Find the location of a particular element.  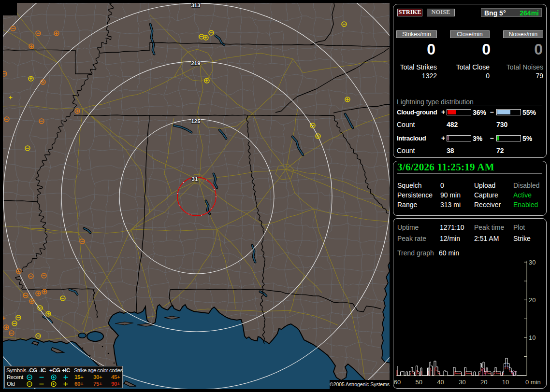

svg-text: 313 is located at coordinates (195, 6).